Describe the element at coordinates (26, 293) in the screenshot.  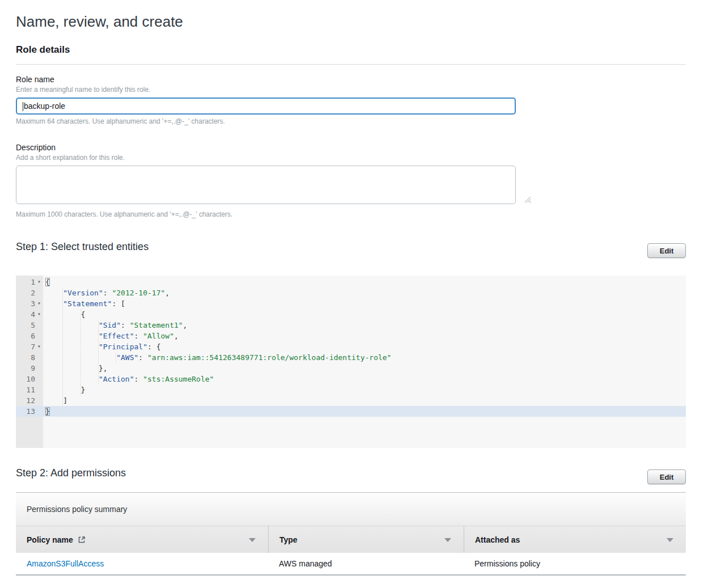
I see `line-number: 2` at that location.